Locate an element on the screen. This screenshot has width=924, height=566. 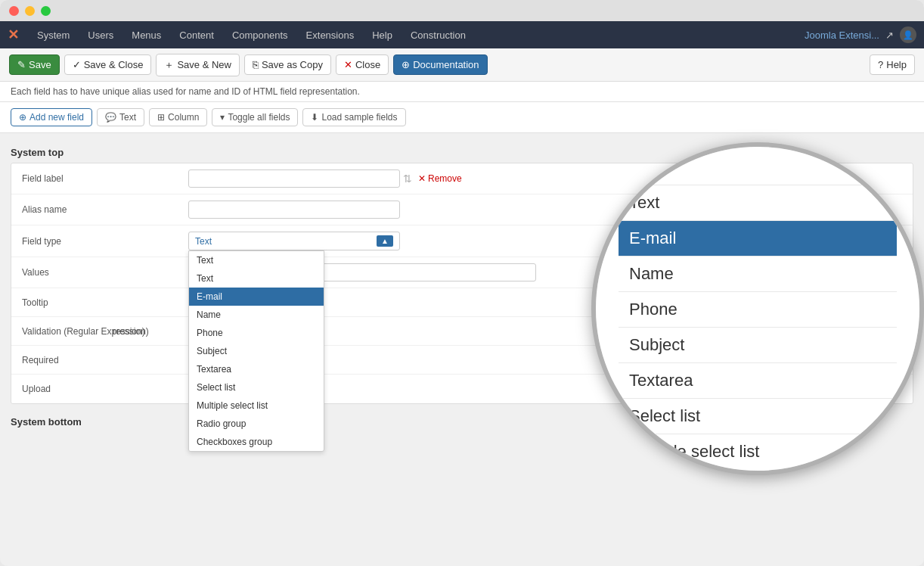
required-label: Required is located at coordinates (105, 360).